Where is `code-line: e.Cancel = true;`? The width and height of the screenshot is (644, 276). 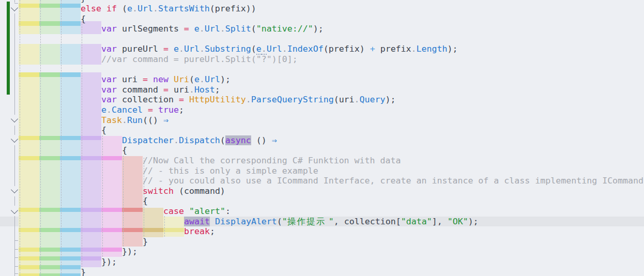 code-line: e.Cancel = true; is located at coordinates (143, 110).